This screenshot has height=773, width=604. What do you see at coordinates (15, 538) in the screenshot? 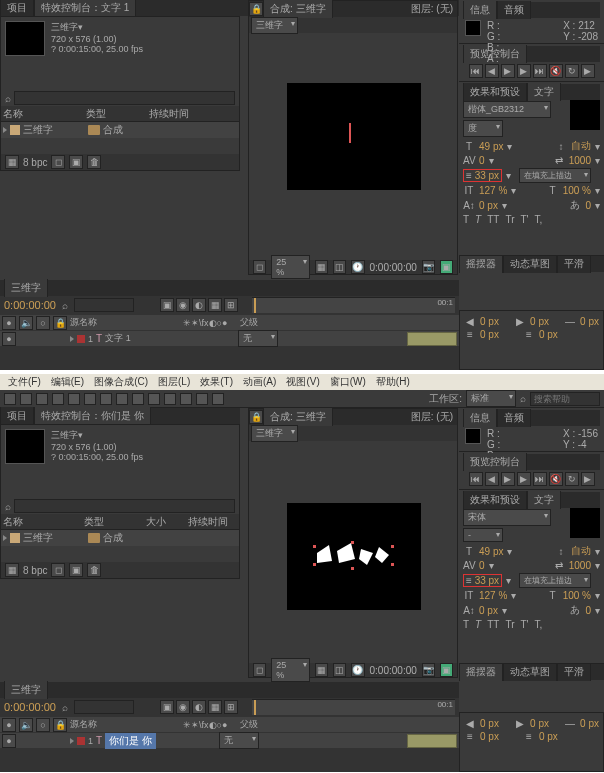
I see `item-color-b` at bounding box center [15, 538].